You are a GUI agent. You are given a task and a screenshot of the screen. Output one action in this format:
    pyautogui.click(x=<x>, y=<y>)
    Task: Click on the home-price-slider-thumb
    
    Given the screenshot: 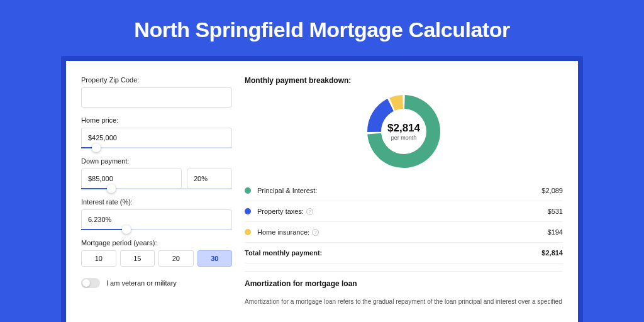 What is the action you would take?
    pyautogui.click(x=96, y=148)
    